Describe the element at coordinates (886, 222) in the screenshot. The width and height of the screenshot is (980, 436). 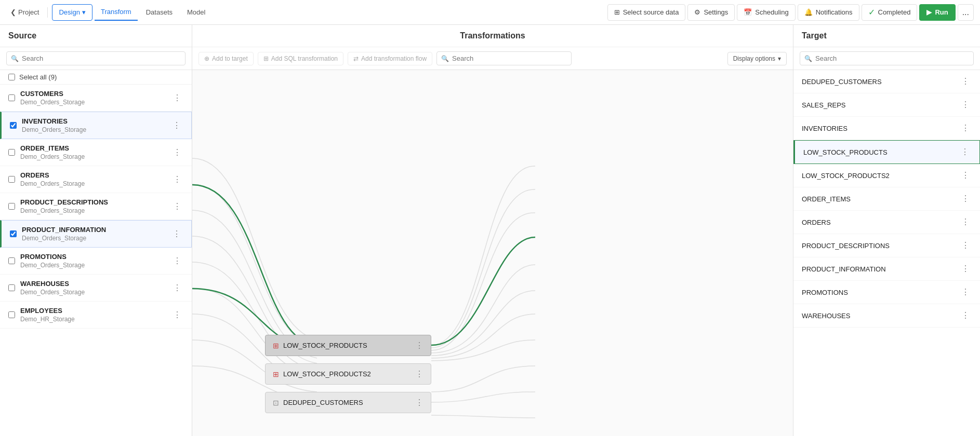
I see `target-item-orders: ORDERS ⋮` at that location.